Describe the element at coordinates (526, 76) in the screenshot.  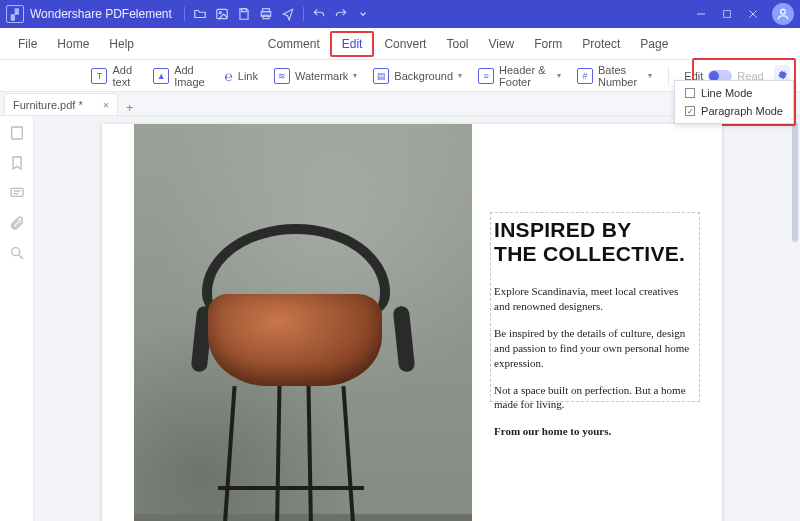
I see `label: Header & Footer` at that location.